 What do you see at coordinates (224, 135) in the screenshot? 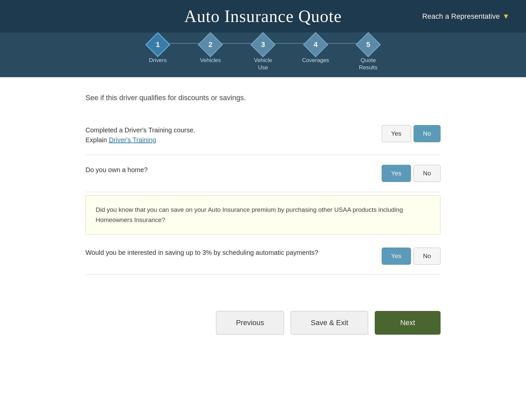
I see `drivers-training-question: Completed a Driver's Training course. Ex…` at bounding box center [224, 135].